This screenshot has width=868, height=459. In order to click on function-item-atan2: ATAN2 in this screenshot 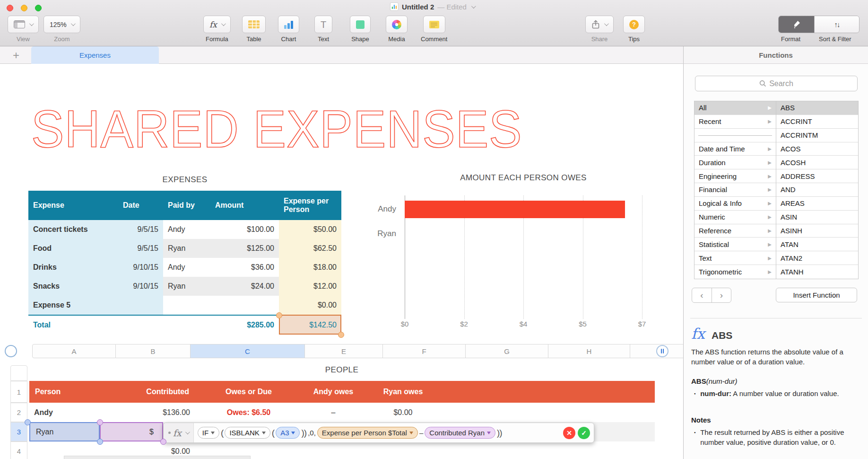, I will do `click(817, 258)`.